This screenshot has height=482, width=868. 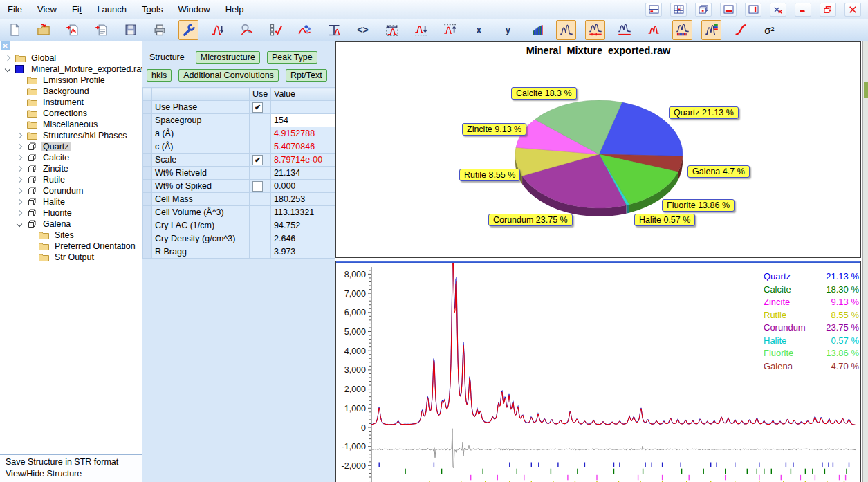 What do you see at coordinates (148, 213) in the screenshot?
I see `row-gutter` at bounding box center [148, 213].